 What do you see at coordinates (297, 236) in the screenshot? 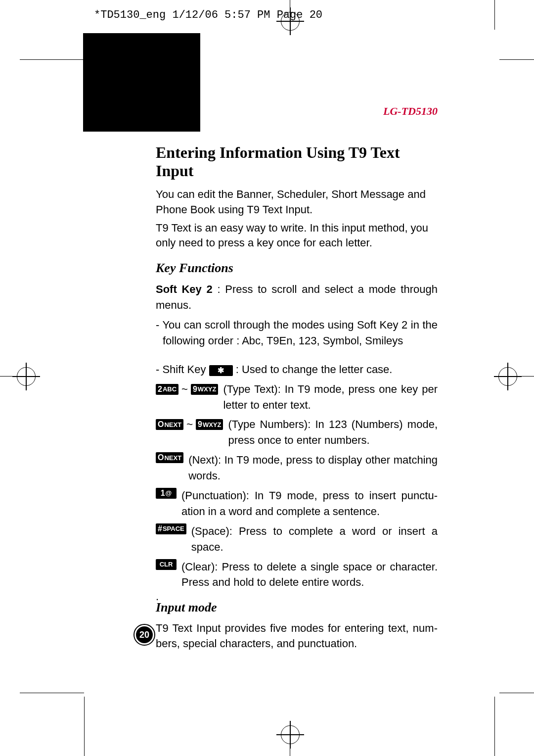
I see `intro-paragraph: T9 Text is an easy way to write. In this…` at bounding box center [297, 236].